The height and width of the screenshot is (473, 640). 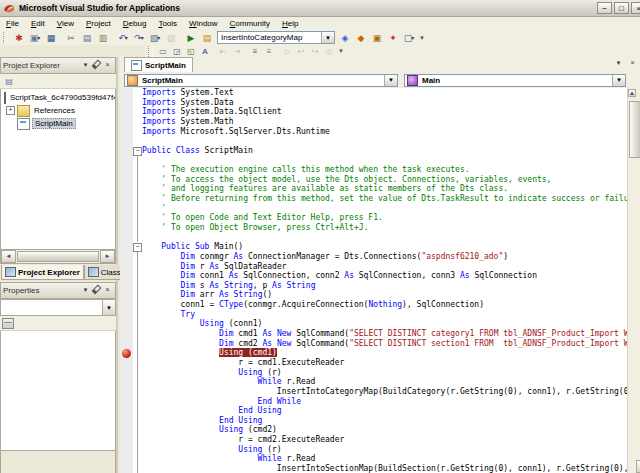 What do you see at coordinates (10, 110) in the screenshot?
I see `expand-plus-icon: +` at bounding box center [10, 110].